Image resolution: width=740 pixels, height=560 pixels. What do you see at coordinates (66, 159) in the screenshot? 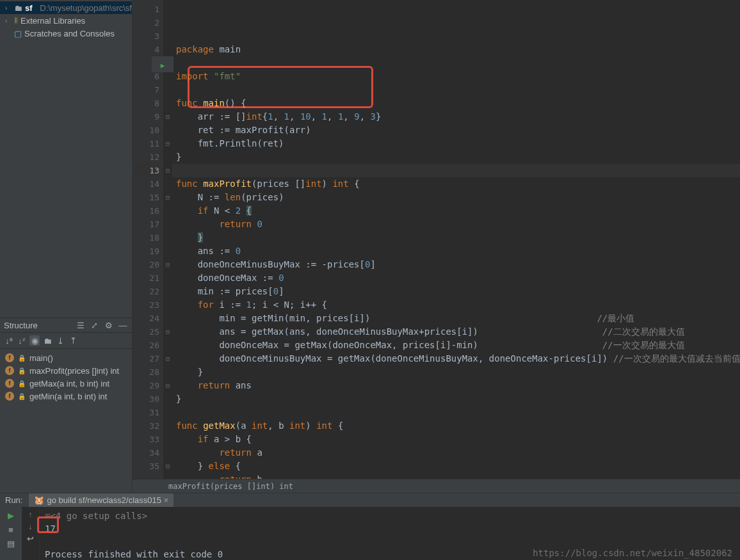
I see `project-tree: › 🖿 sf D:\mysetup\gopath\src\sf › ⫴ Exte…` at bounding box center [66, 159].